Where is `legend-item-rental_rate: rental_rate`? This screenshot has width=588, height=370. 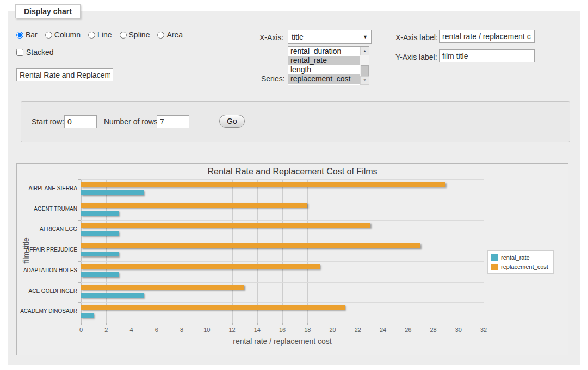 legend-item-rental_rate: rental_rate is located at coordinates (520, 258).